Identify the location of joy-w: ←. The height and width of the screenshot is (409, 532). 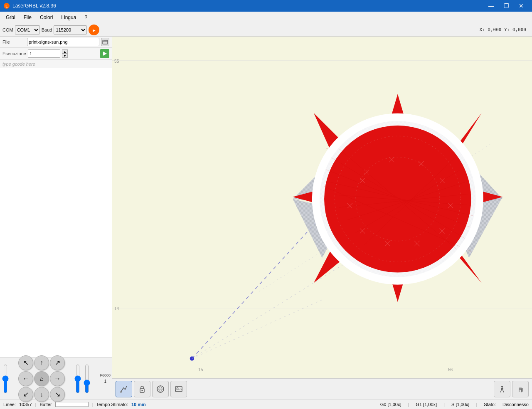
(26, 379).